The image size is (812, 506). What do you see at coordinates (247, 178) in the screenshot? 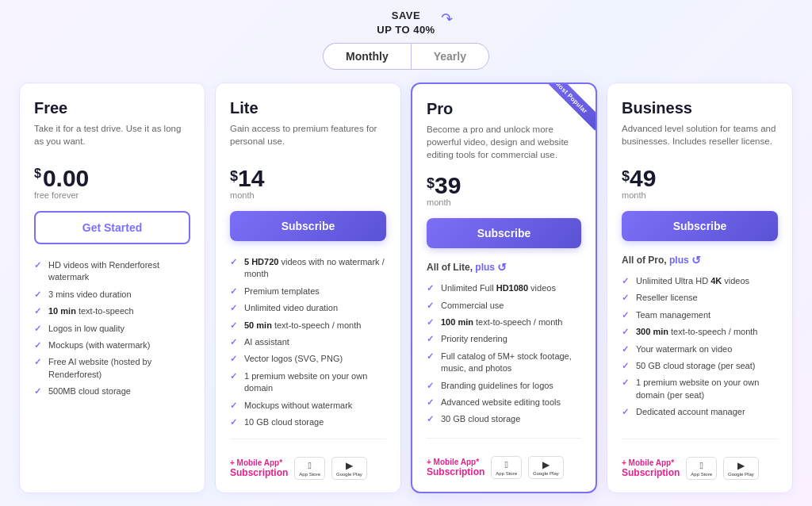
I see `lite-price-amount: $14` at bounding box center [247, 178].